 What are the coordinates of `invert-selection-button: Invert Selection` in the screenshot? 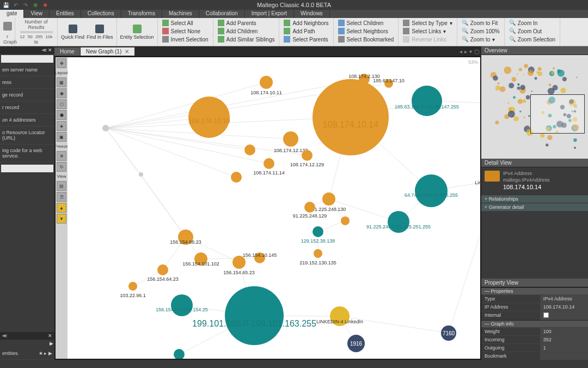 It's located at (185, 39).